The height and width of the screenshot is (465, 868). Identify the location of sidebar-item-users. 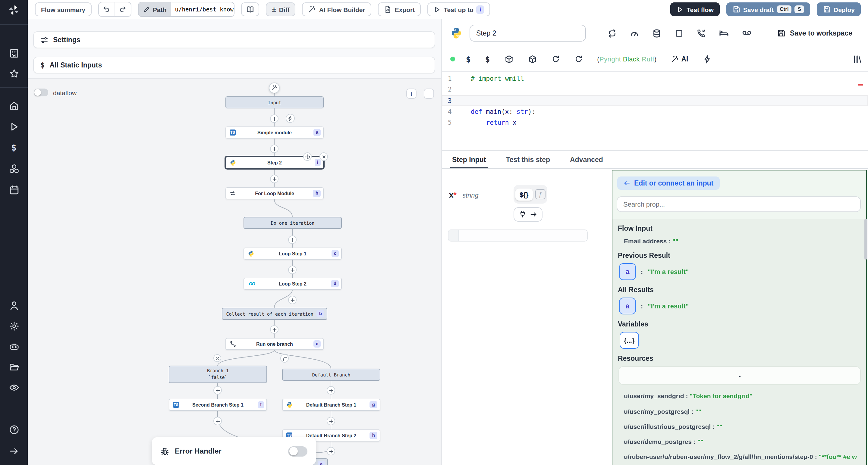
(14, 305).